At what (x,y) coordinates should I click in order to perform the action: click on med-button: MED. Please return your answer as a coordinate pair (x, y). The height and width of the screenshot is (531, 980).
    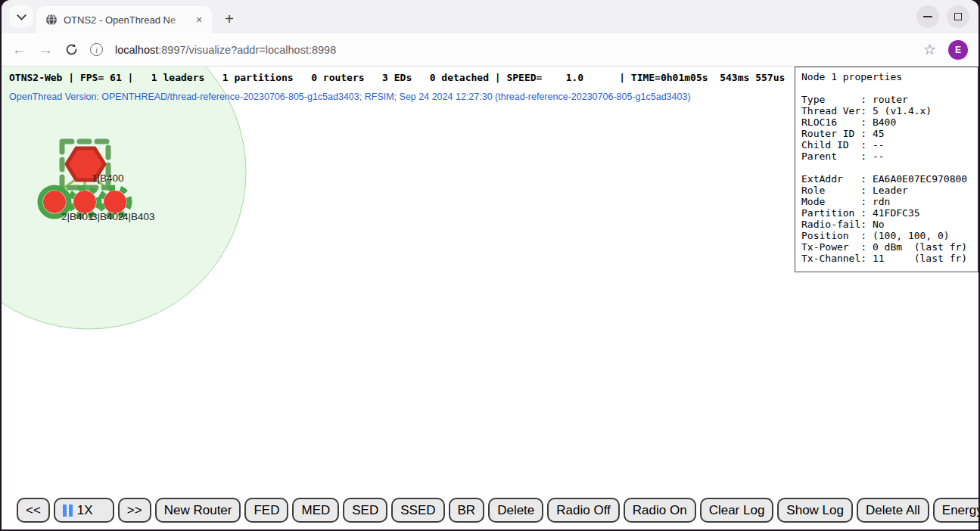
    Looking at the image, I should click on (316, 510).